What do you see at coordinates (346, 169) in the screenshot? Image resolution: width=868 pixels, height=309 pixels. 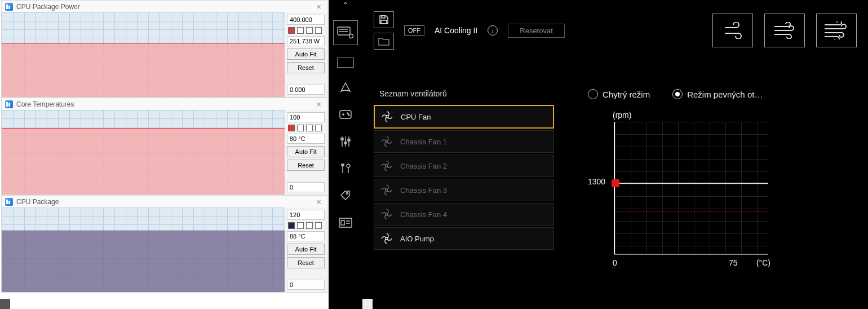 I see `tools-icon` at bounding box center [346, 169].